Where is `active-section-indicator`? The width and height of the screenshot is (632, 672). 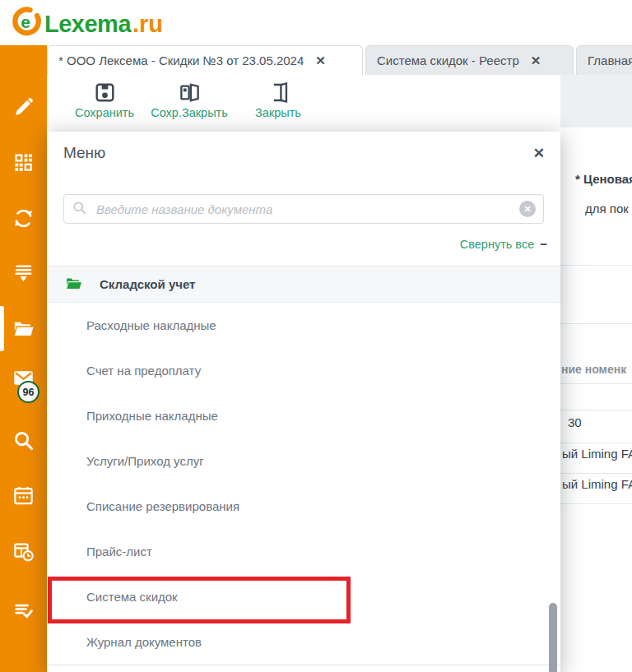
active-section-indicator is located at coordinates (2, 329).